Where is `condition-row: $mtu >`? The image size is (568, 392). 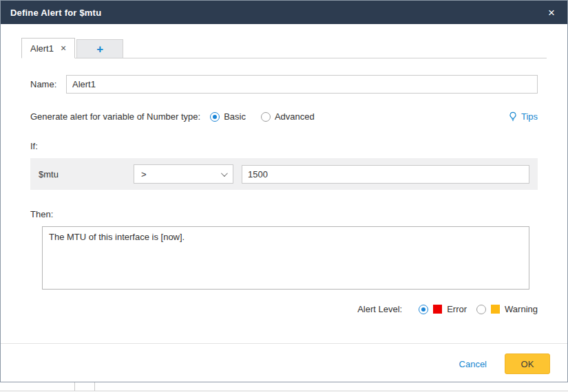
condition-row: $mtu > is located at coordinates (284, 174).